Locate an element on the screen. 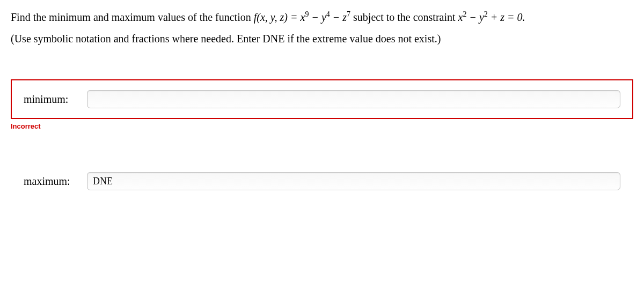  prompt-prefix: Find the minimum and maximum values of t… is located at coordinates (132, 17).